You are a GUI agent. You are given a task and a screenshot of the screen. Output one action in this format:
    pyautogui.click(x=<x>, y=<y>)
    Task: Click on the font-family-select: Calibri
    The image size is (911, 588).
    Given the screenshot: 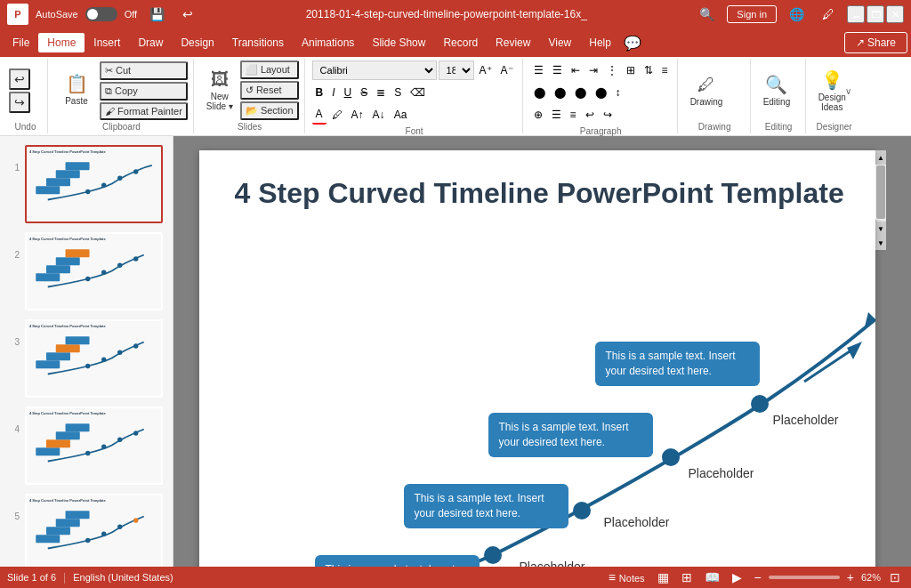 What is the action you would take?
    pyautogui.click(x=375, y=70)
    